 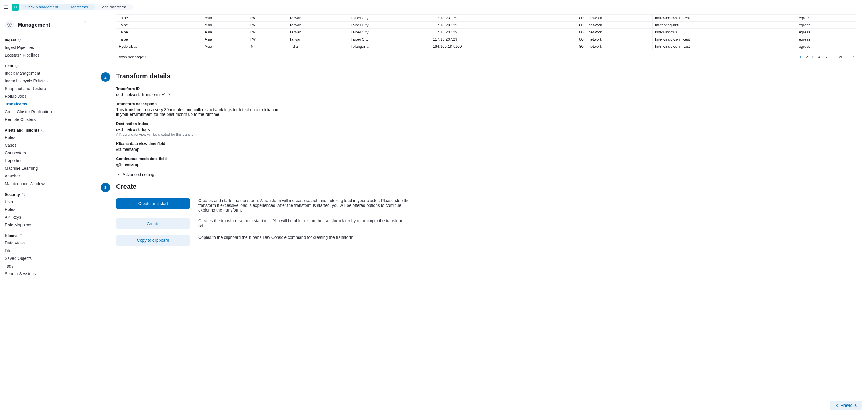 What do you see at coordinates (199, 144) in the screenshot?
I see `time-field-label: Kibana data view time field` at bounding box center [199, 144].